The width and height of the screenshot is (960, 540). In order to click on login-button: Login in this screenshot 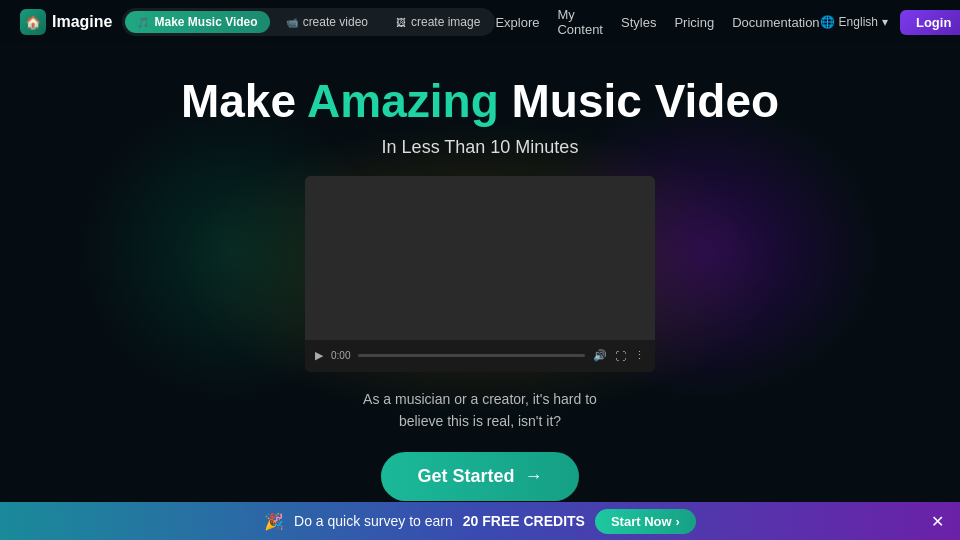, I will do `click(930, 22)`.